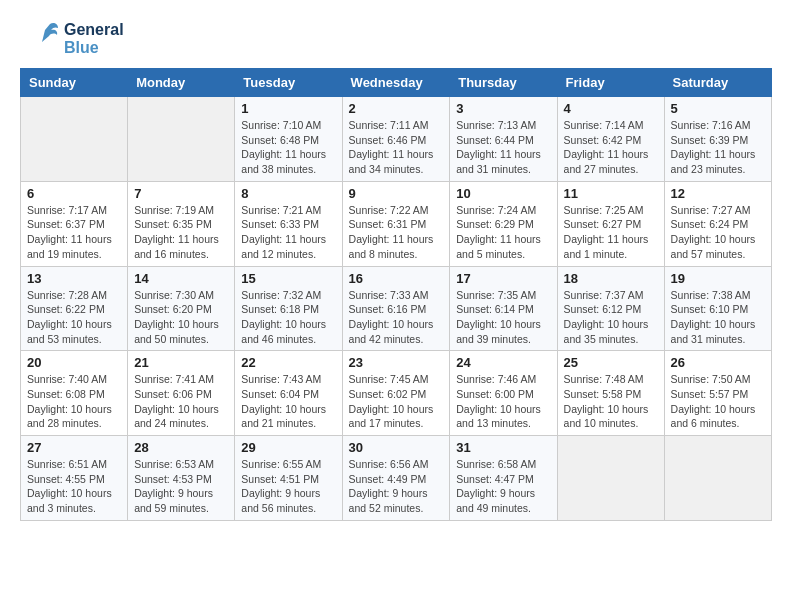  I want to click on day-number: 7, so click(181, 194).